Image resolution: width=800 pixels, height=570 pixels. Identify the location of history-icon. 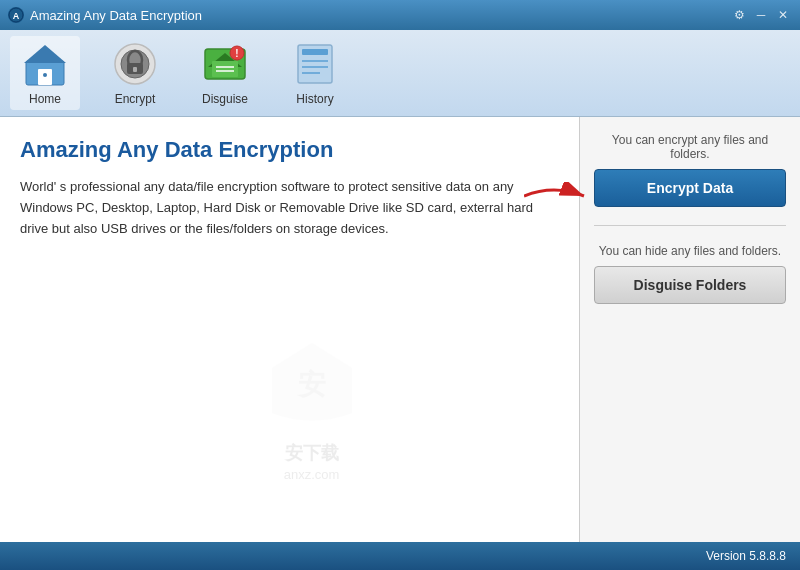
(315, 64).